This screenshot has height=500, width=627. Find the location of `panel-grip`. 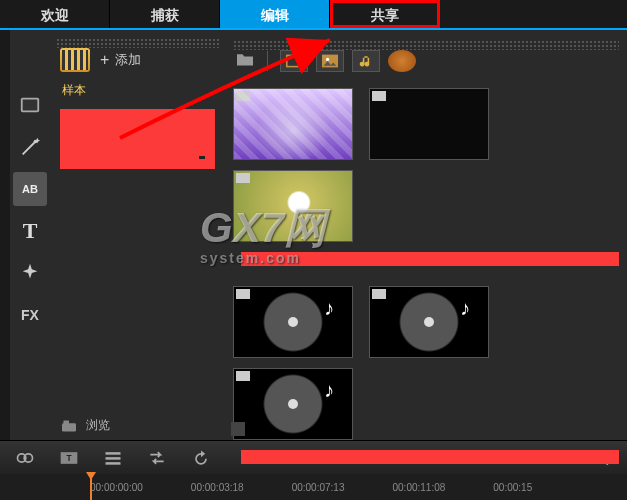

panel-grip is located at coordinates (138, 43).